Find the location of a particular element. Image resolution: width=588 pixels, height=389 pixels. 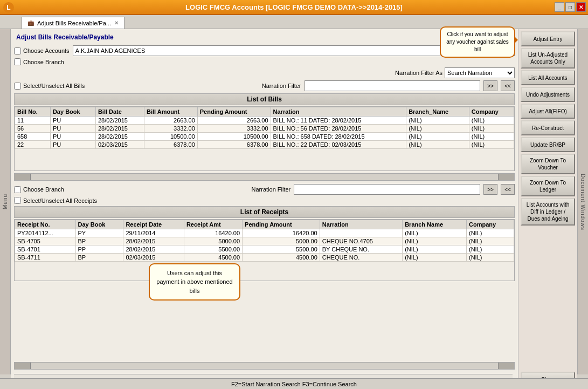

col-receipt-pending: Pending Amount is located at coordinates (281, 224).